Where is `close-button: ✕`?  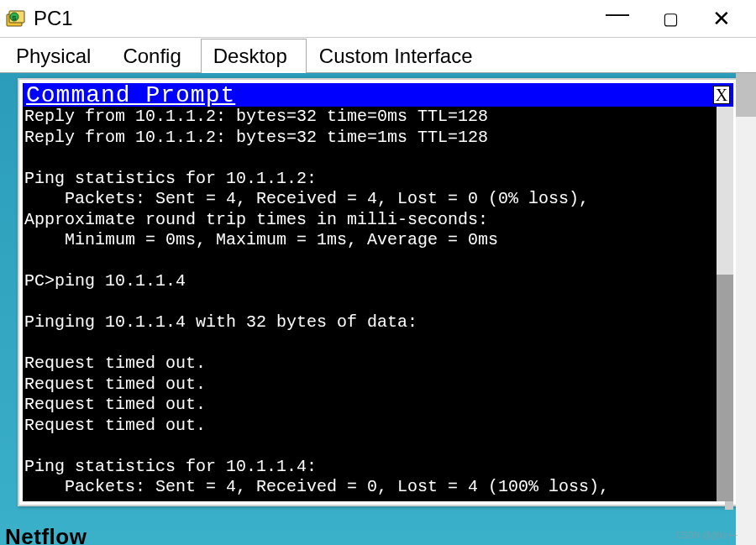
close-button: ✕ is located at coordinates (722, 18).